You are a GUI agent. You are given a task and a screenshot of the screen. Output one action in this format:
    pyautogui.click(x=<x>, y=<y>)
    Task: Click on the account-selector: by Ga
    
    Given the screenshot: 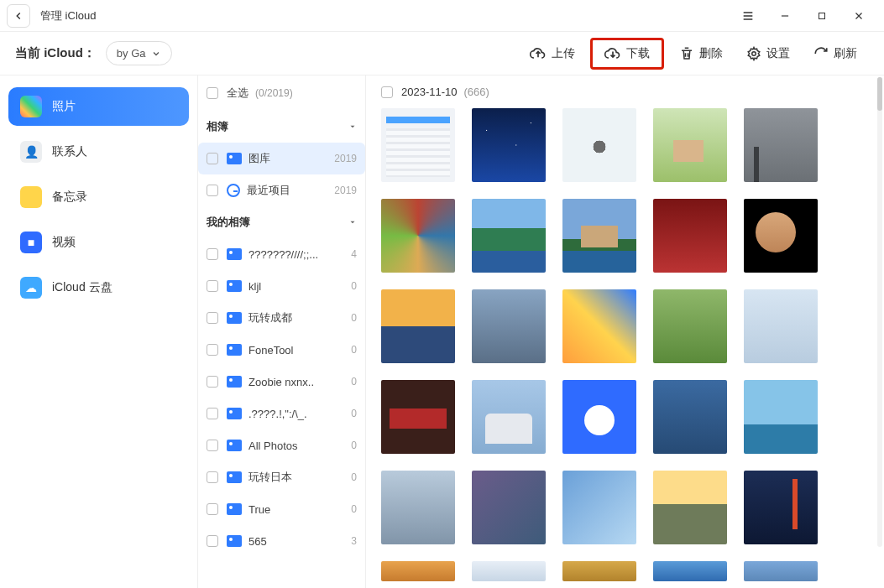 What is the action you would take?
    pyautogui.click(x=139, y=54)
    